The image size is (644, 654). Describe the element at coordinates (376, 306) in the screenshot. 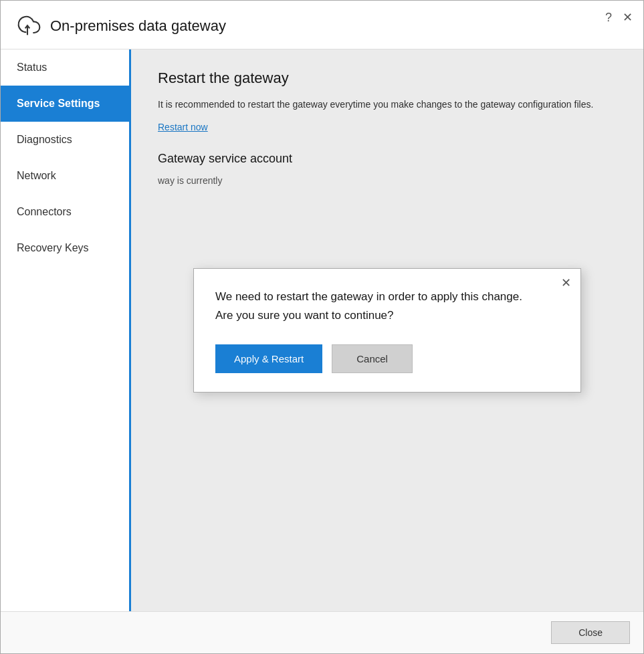

I see `dialog-message: We need to restart the gateway in order …` at that location.